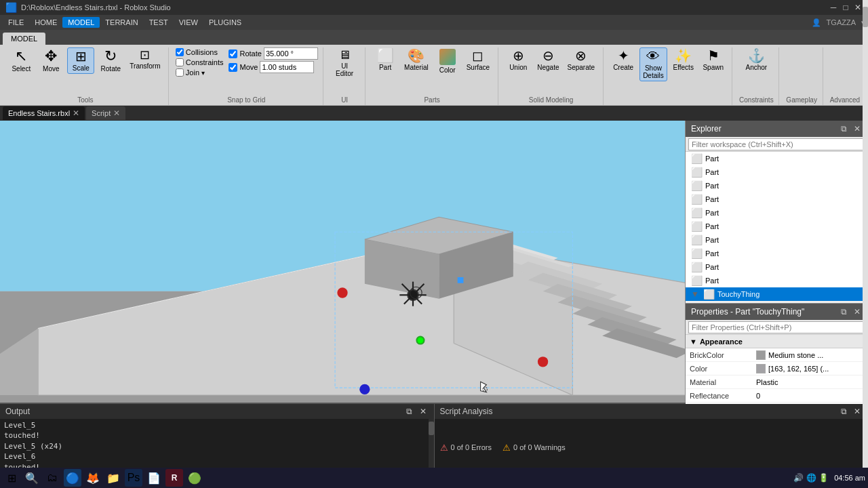  I want to click on ui-editor-button: 🖥 UIEditor, so click(344, 63).